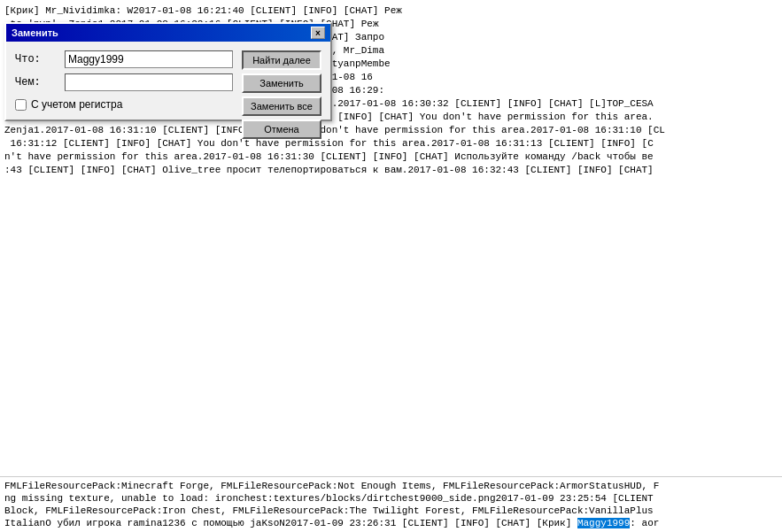 The height and width of the screenshot is (532, 782). Describe the element at coordinates (76, 104) in the screenshot. I see `case-checkbox-label: С учетом регистра` at that location.